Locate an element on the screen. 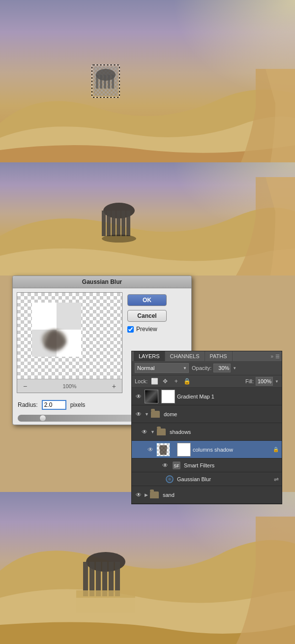  gaussian-blur-label: Gaussian Blur is located at coordinates (224, 479).